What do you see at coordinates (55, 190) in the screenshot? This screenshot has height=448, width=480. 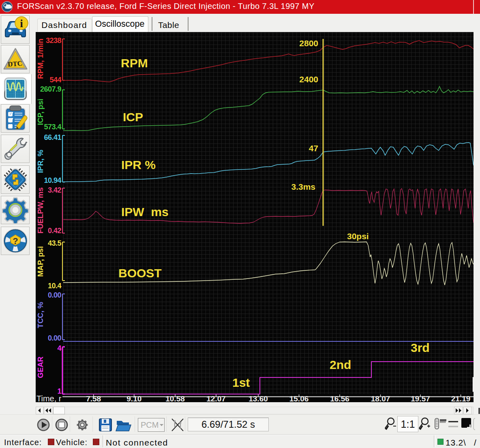 I see `svg-text: 3.42` at bounding box center [55, 190].